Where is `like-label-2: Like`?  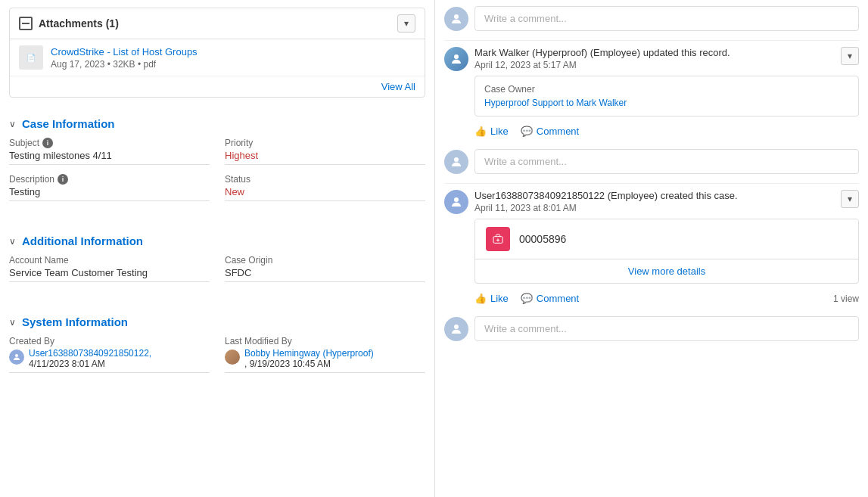
like-label-2: Like is located at coordinates (499, 298).